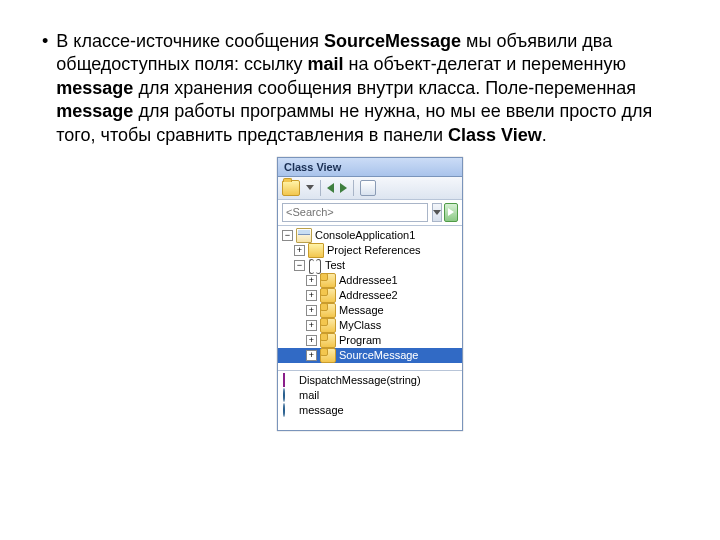 The height and width of the screenshot is (540, 720). Describe the element at coordinates (370, 400) in the screenshot. I see `members-pane: DispatchMessage(string) mail message` at that location.